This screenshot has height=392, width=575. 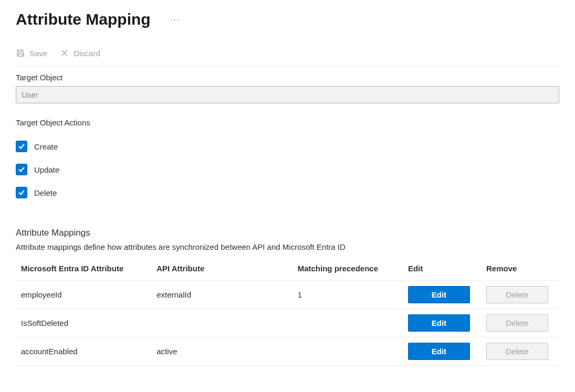 What do you see at coordinates (288, 146) in the screenshot?
I see `checkbox-row-create: Create` at bounding box center [288, 146].